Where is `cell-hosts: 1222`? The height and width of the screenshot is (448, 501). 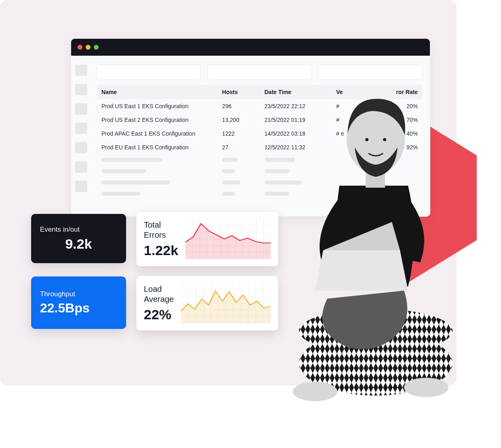 cell-hosts: 1222 is located at coordinates (238, 134).